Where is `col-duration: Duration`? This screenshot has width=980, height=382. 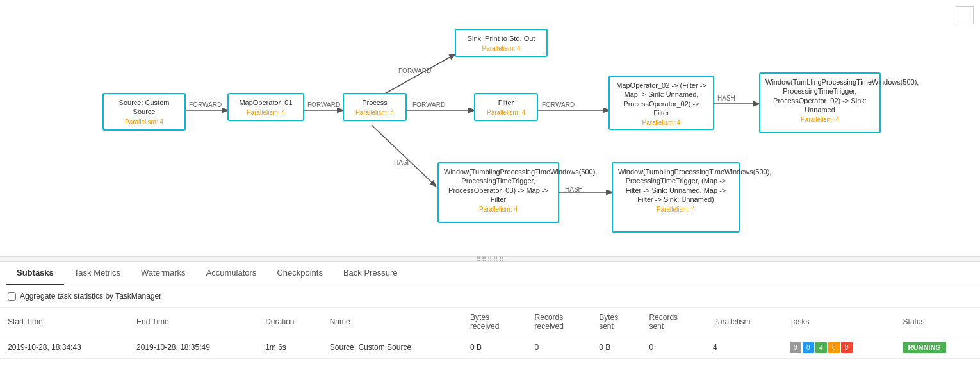 col-duration: Duration is located at coordinates (290, 322).